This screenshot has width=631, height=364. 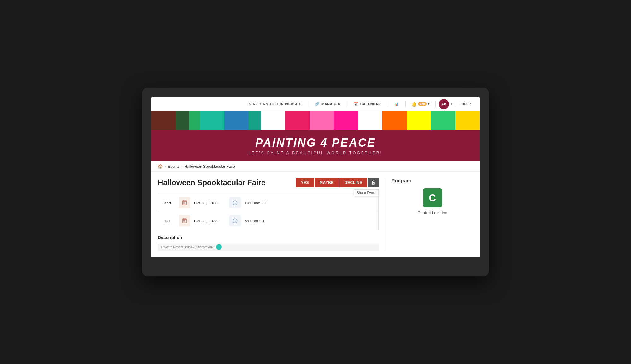 What do you see at coordinates (211, 183) in the screenshot?
I see `event-title: Halloween Spooktacular Faire` at bounding box center [211, 183].